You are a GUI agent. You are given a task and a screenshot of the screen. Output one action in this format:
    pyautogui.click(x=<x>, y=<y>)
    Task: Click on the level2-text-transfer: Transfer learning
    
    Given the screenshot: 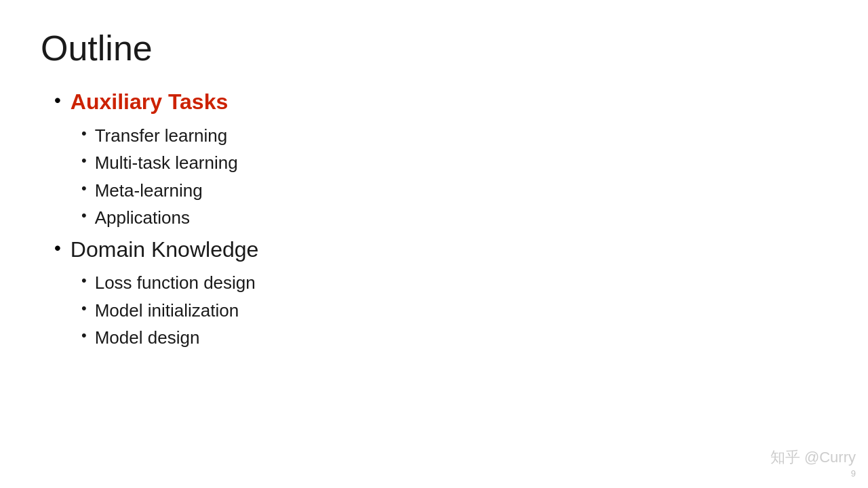 What is the action you would take?
    pyautogui.click(x=161, y=136)
    